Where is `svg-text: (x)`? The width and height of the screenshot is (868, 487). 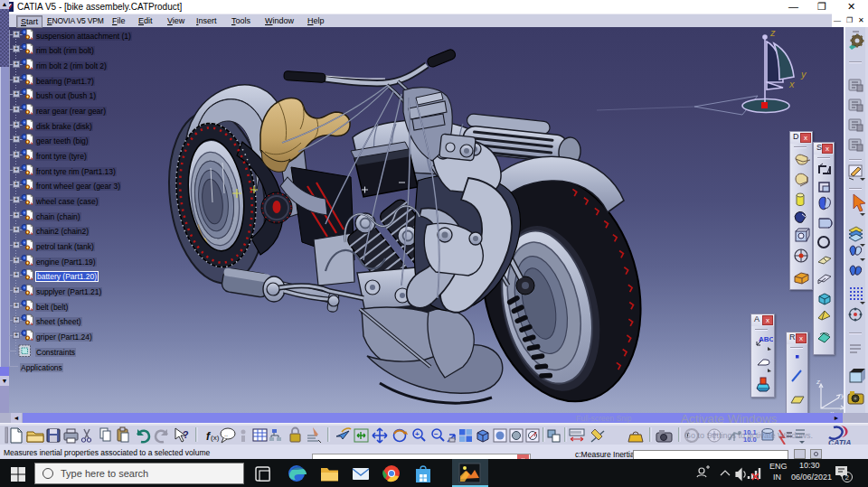 svg-text: (x) is located at coordinates (215, 437).